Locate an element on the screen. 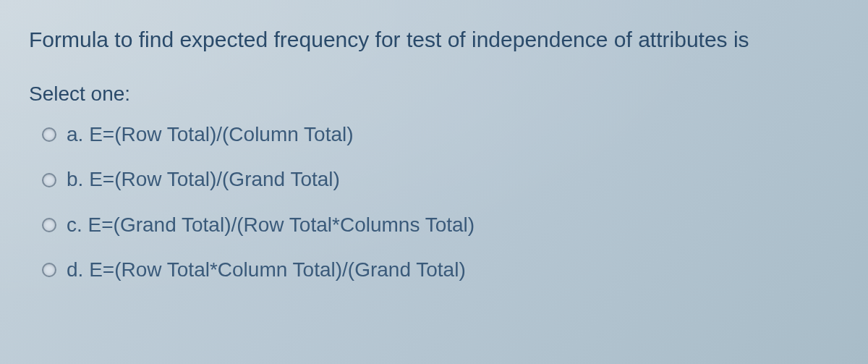 Image resolution: width=868 pixels, height=364 pixels. option-c-text: c. E=(Grand Total)/(Row Total*Columns To… is located at coordinates (271, 225).